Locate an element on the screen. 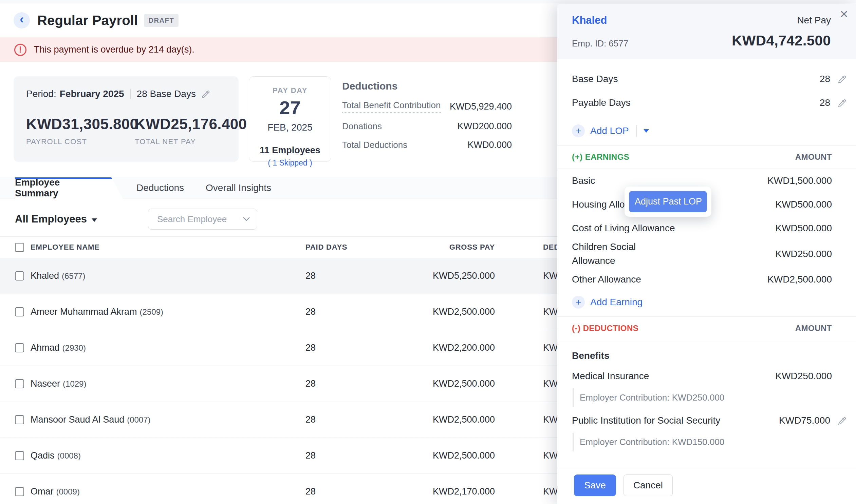  panel-footer: Save Cancel is located at coordinates (707, 485).